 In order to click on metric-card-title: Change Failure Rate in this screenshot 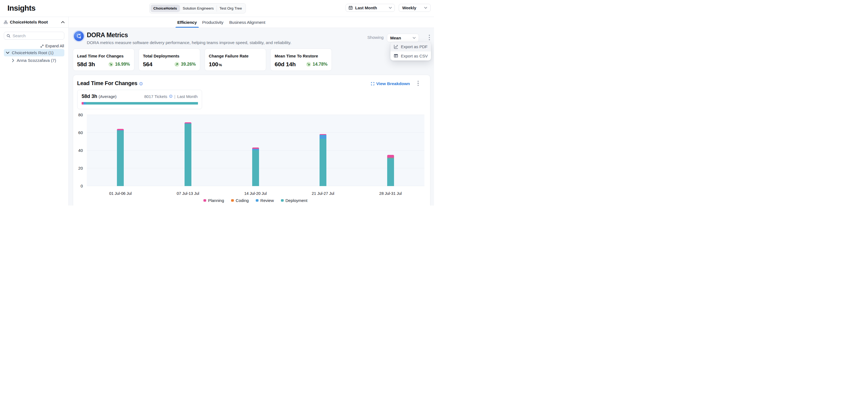, I will do `click(235, 56)`.